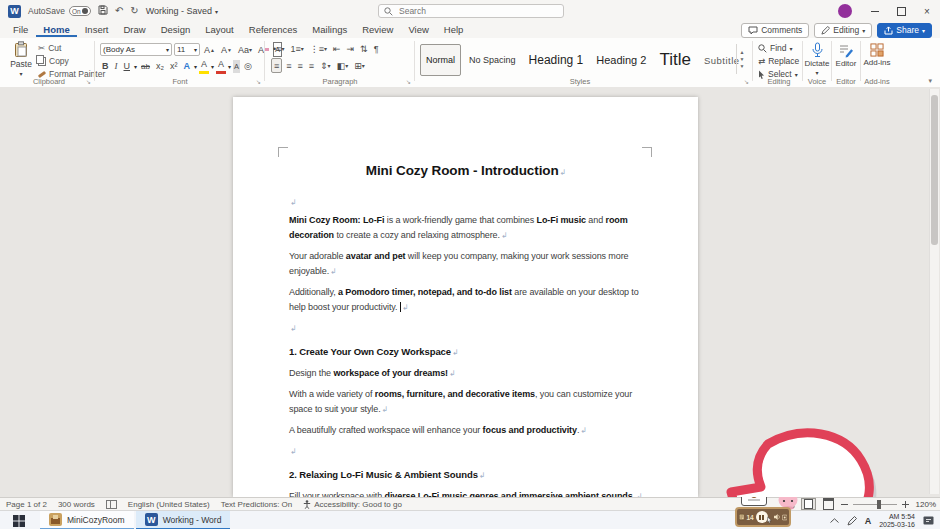 The width and height of the screenshot is (940, 529). What do you see at coordinates (784, 518) in the screenshot?
I see `game-music-box-icon` at bounding box center [784, 518].